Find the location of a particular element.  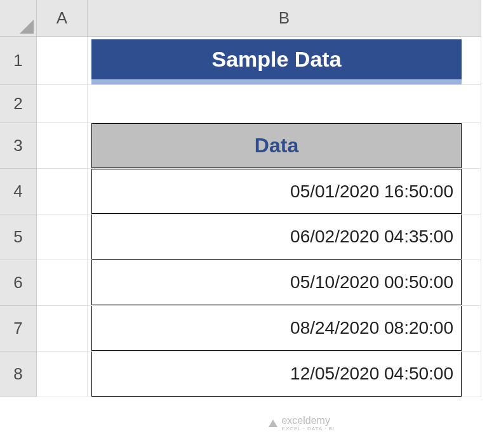

table-row: 06/02/2020 04:35:00 is located at coordinates (277, 237).